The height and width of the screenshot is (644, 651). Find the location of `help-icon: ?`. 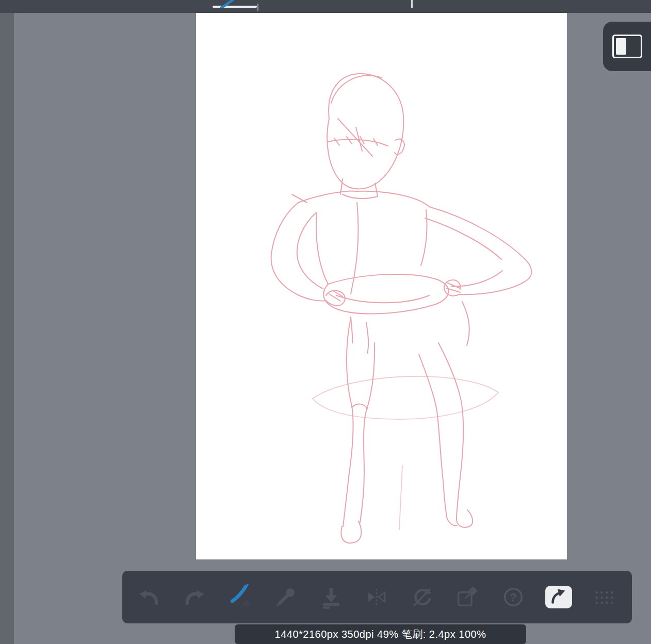

help-icon: ? is located at coordinates (513, 597).